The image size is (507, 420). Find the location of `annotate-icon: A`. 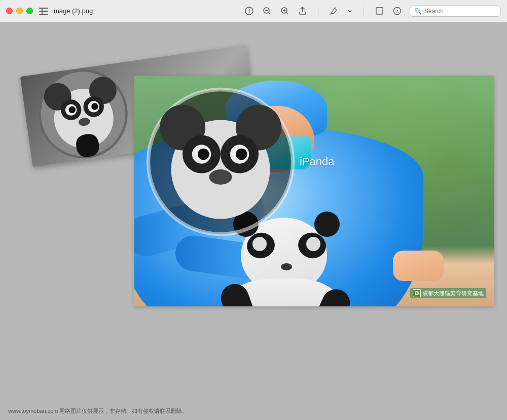

annotate-icon: A is located at coordinates (397, 11).